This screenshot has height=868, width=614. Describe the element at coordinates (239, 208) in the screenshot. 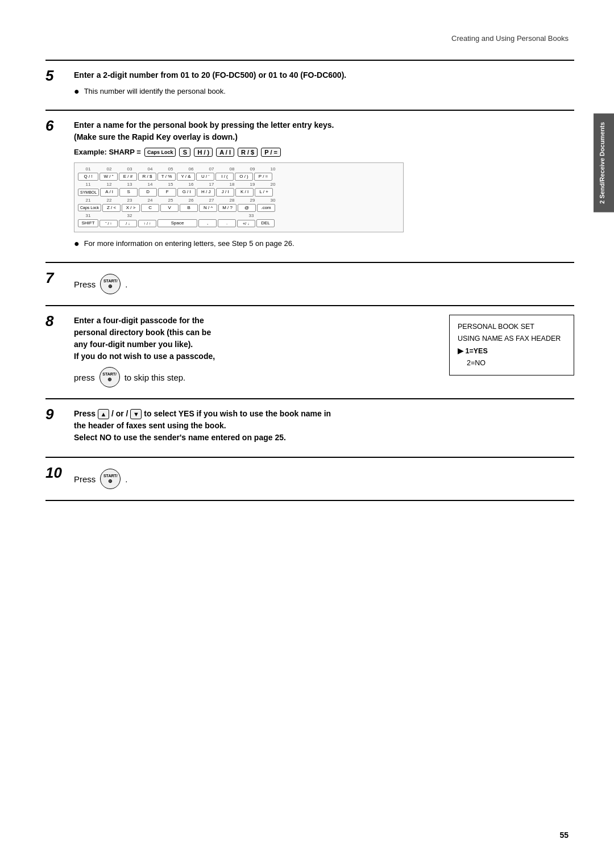

I see `kbd-row3: Caps Lock Z / < X / > C V B N / ^ M / ? …` at that location.